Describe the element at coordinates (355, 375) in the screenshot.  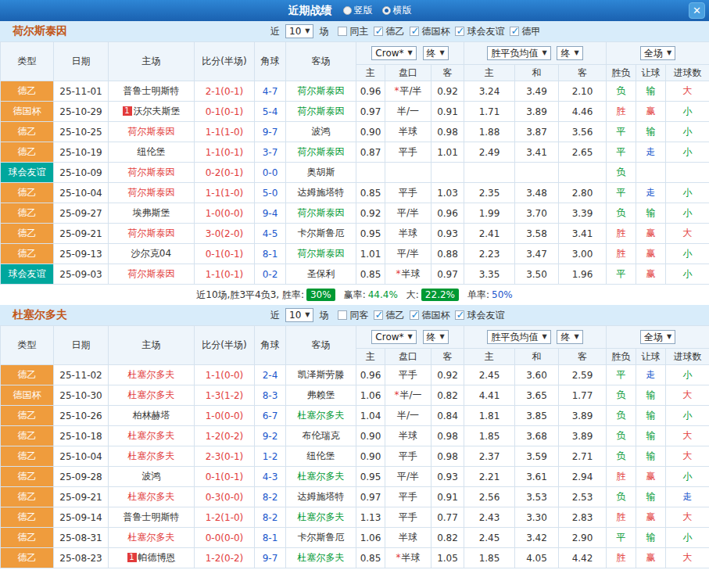
I see `match-row: 德乙25-11-02杜塞尔多夫1-1(0-0)2-4凯泽斯劳滕0.96平手0.9…` at that location.